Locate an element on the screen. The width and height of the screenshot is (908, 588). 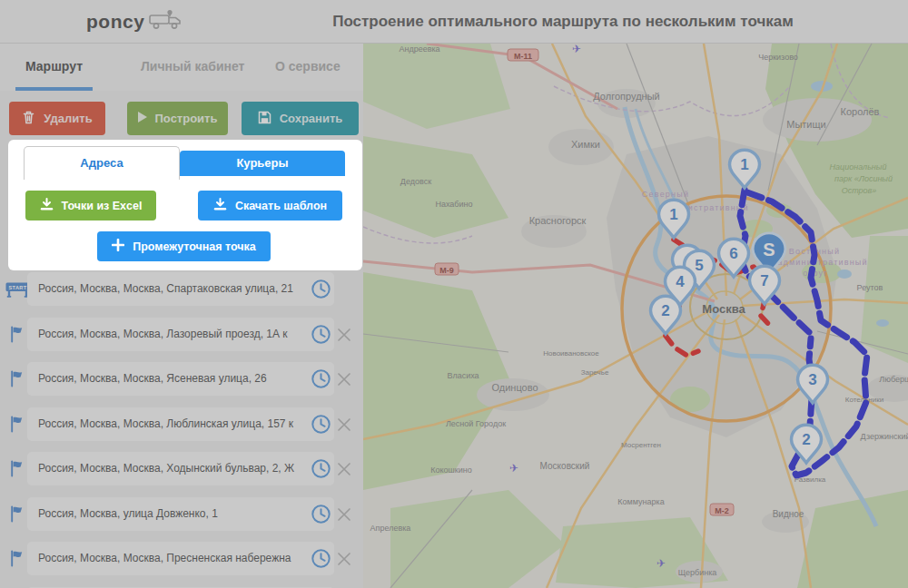
tab-addresses: Адреса is located at coordinates (102, 163).